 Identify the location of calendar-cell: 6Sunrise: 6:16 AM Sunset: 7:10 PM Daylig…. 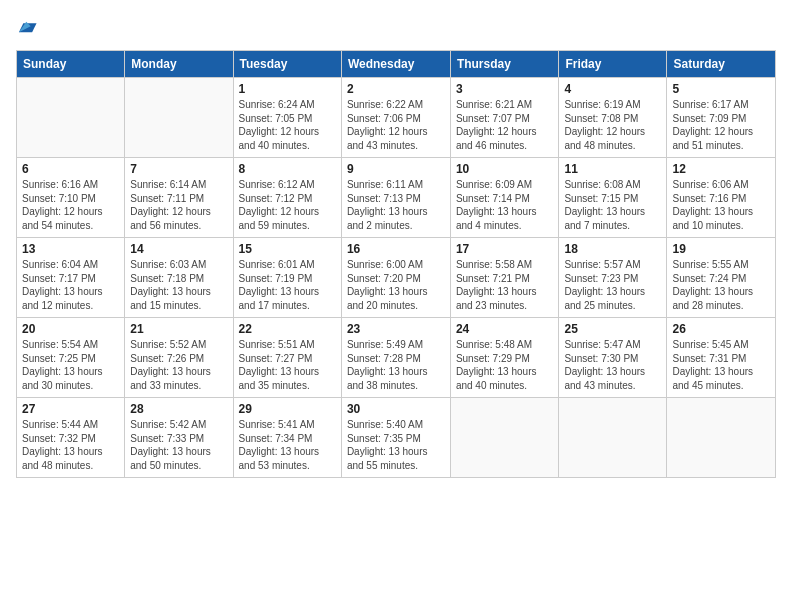
(71, 198).